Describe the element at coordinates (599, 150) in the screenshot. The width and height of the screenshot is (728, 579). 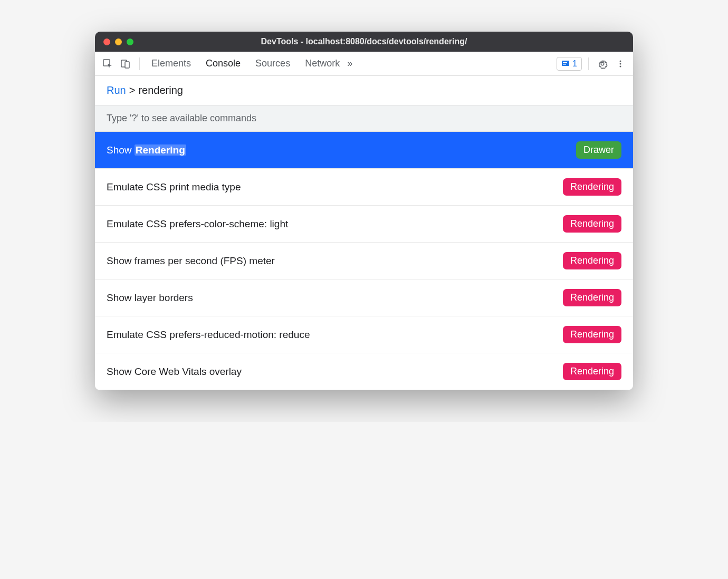
I see `result-badge: Drawer` at that location.